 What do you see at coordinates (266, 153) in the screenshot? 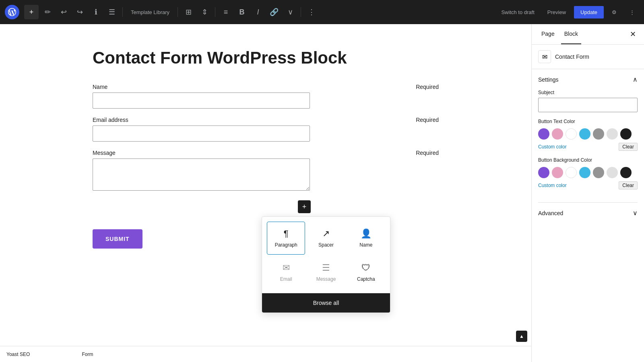
I see `form-field-message-header: Message Required` at bounding box center [266, 153].